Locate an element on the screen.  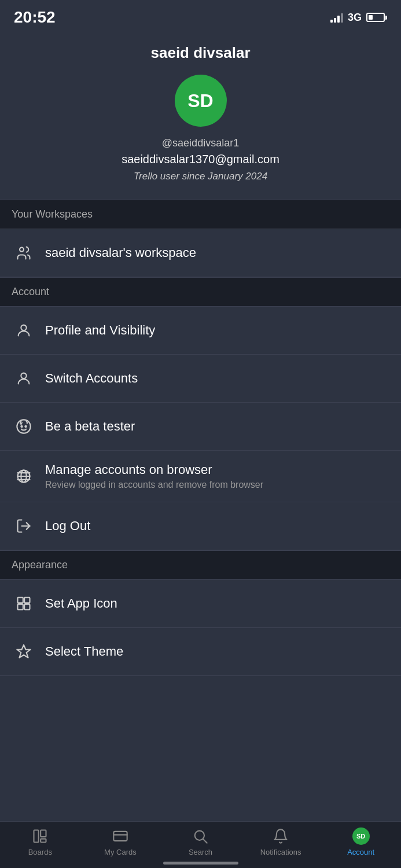
set-app-icon-label: Set App Icon is located at coordinates (218, 604).